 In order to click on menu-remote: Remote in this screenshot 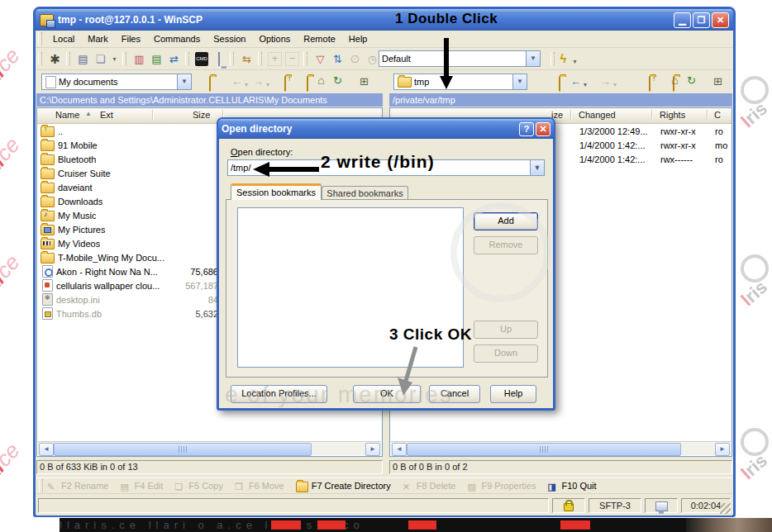, I will do `click(319, 39)`.